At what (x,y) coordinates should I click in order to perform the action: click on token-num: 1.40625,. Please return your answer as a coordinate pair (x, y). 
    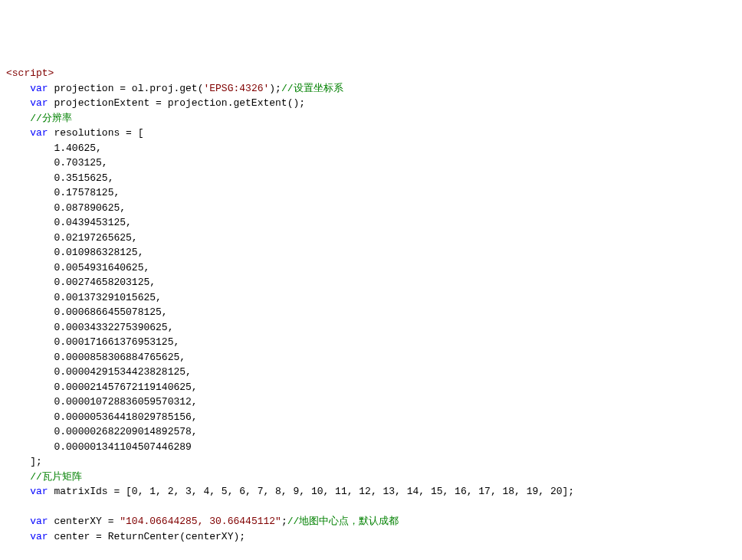
    Looking at the image, I should click on (77, 149).